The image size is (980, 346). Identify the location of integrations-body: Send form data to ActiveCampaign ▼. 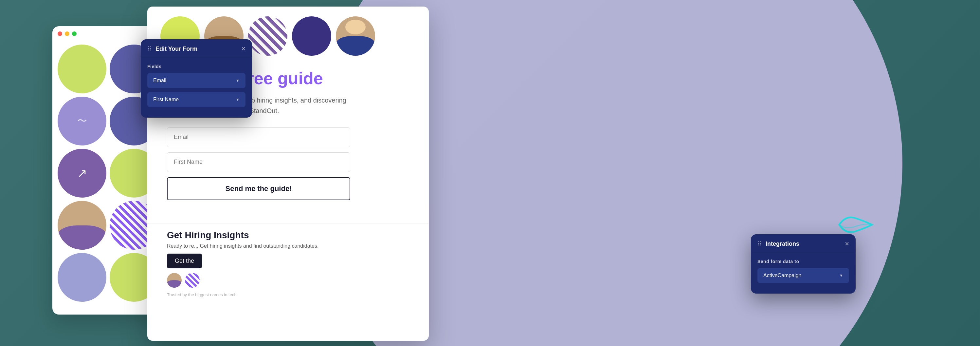
(803, 273).